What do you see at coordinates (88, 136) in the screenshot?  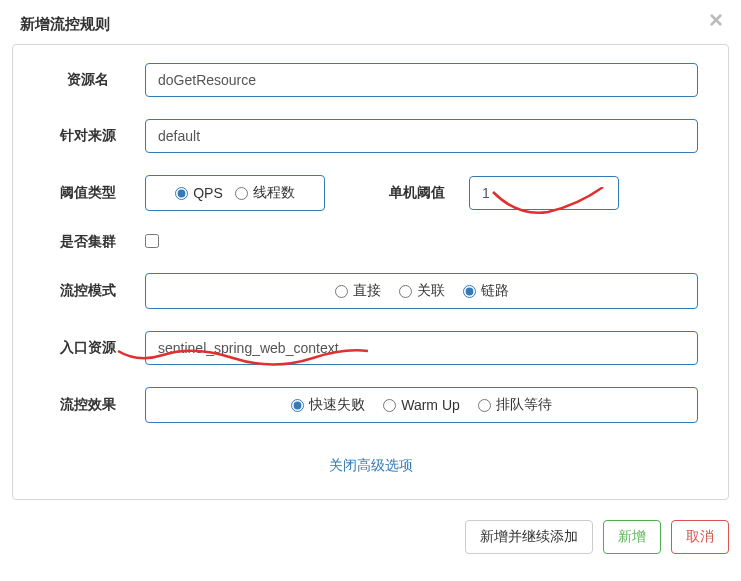 I see `label-source: 针对来源` at bounding box center [88, 136].